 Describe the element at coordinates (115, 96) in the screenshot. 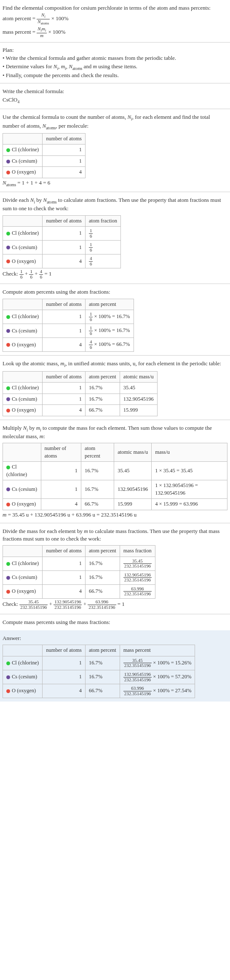

I see `formula-section: Write the chemical formula: CsClO4` at that location.